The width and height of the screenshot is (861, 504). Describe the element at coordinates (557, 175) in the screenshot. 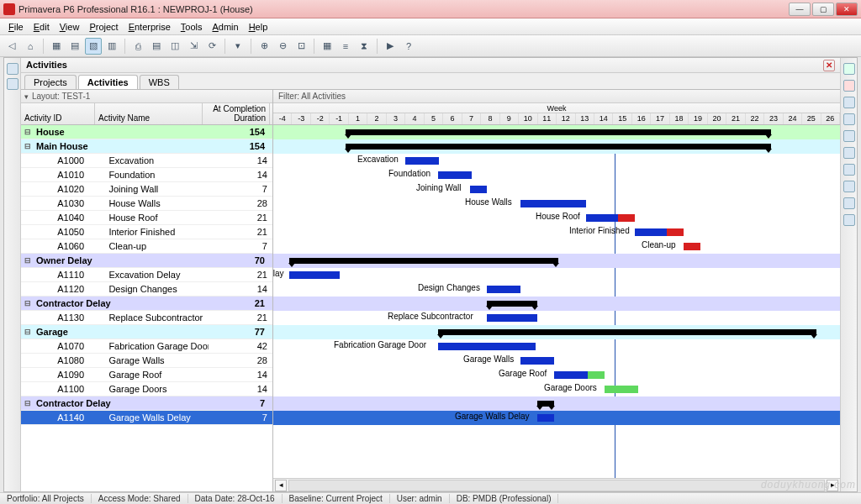

I see `gantt-row: Foundation` at that location.